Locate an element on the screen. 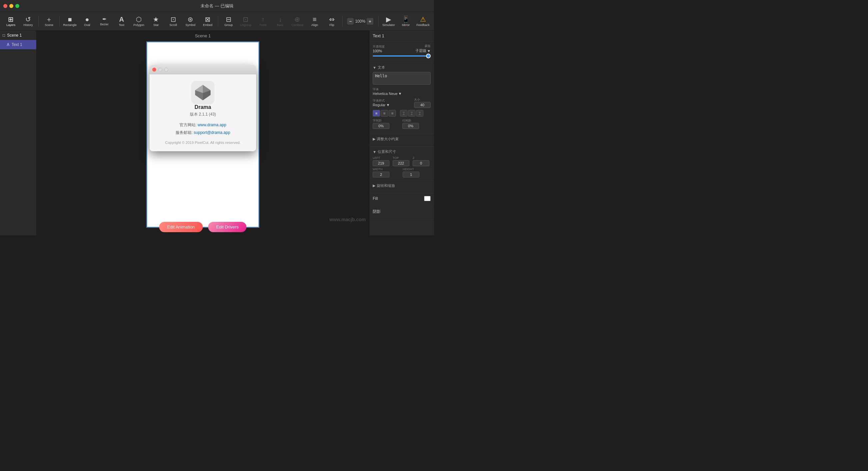 This screenshot has width=868, height=471. dialog-website-link: www.drama.app is located at coordinates (212, 125).